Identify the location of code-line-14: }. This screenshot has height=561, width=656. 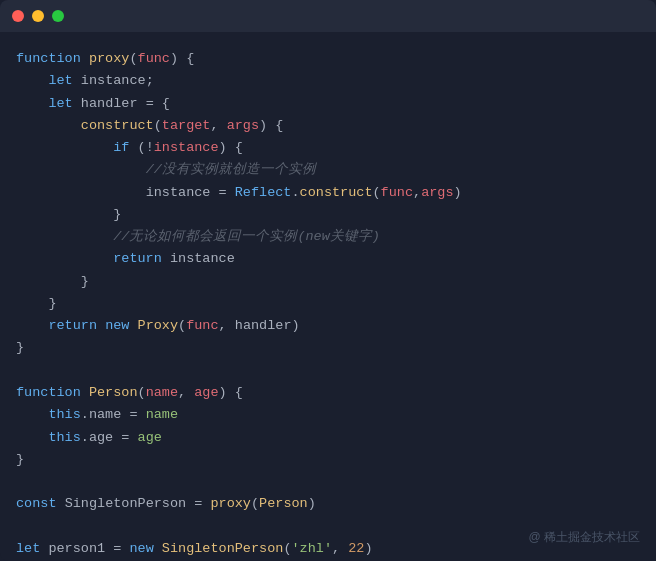
(328, 348).